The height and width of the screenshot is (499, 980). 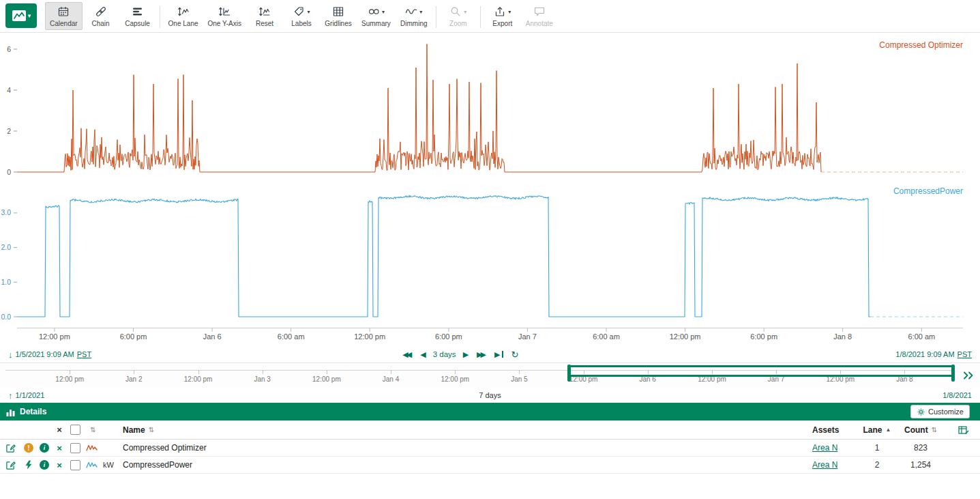 What do you see at coordinates (151, 430) in the screenshot?
I see `sort-name-icon: ⇅` at bounding box center [151, 430].